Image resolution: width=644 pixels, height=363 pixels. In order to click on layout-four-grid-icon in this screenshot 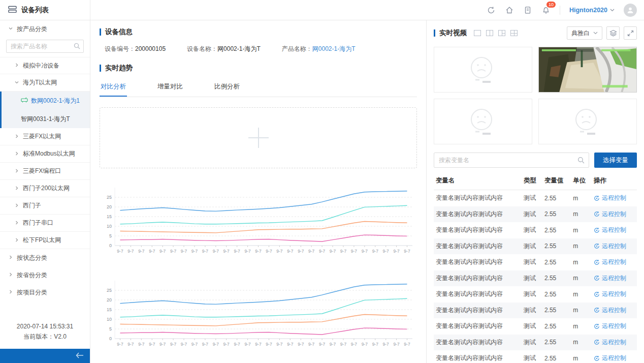, I will do `click(514, 33)`.